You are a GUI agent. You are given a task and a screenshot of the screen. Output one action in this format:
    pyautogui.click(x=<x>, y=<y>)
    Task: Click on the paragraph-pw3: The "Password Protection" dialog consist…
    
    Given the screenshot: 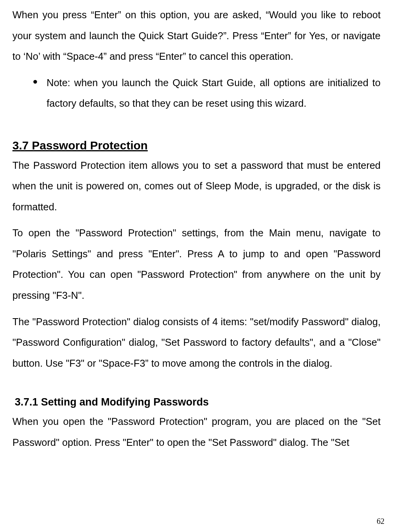 What is the action you would take?
    pyautogui.click(x=196, y=343)
    